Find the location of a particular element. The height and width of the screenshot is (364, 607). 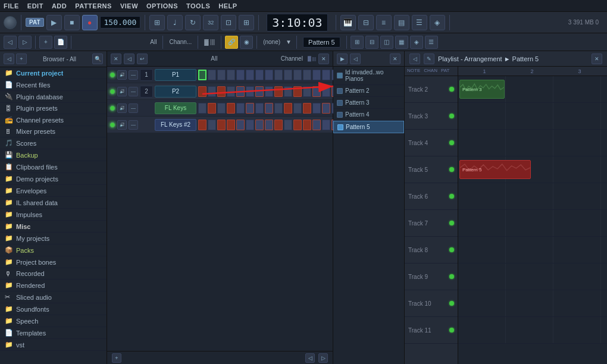

sidebar-item-current-project: 📁 Current project is located at coordinates (54, 73).